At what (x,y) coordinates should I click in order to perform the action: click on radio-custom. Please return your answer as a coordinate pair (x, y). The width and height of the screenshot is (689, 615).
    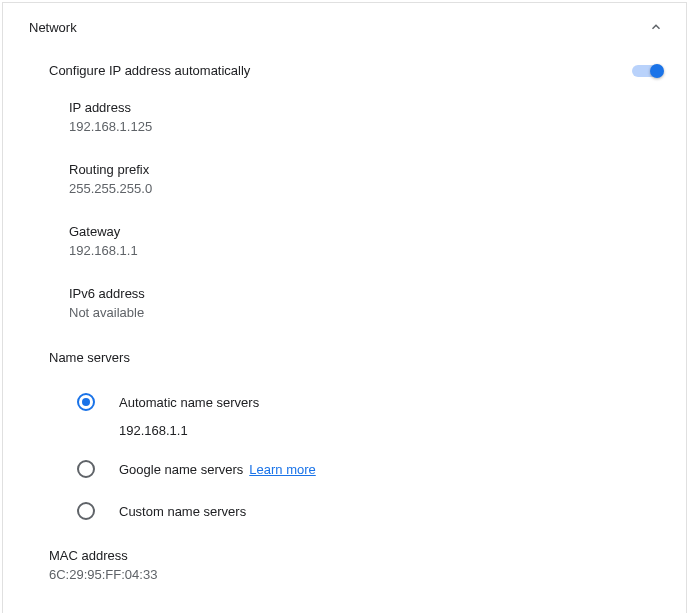
    Looking at the image, I should click on (86, 511).